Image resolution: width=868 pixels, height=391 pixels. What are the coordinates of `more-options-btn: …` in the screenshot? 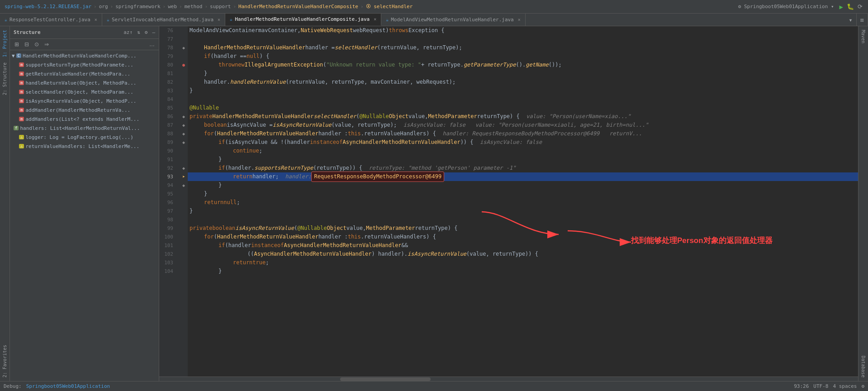 It's located at (152, 44).